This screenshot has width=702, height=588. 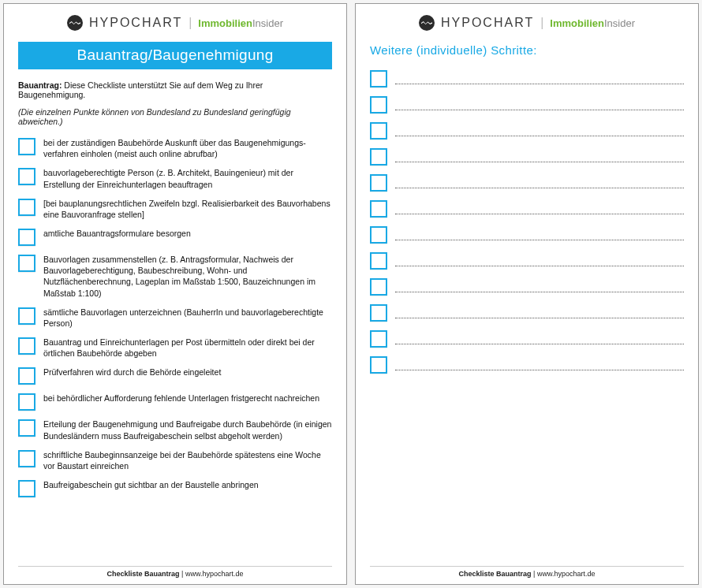 What do you see at coordinates (527, 50) in the screenshot?
I see `section-title: Weitere (individuelle) Schritte:` at bounding box center [527, 50].